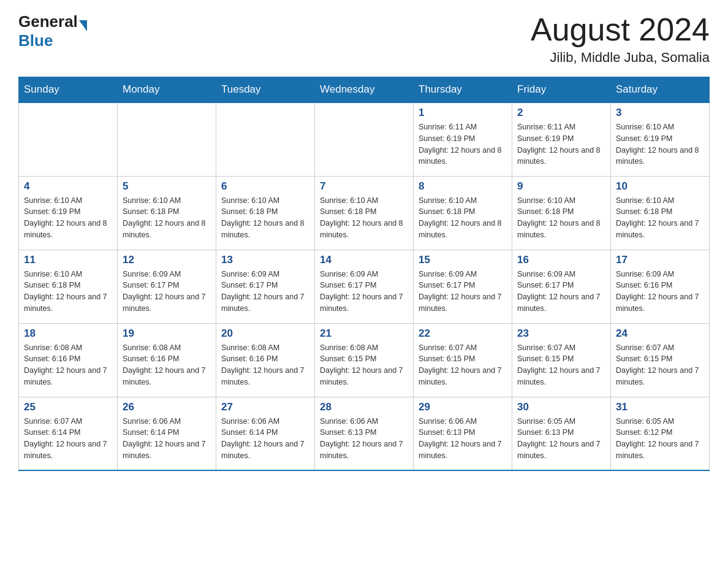  Describe the element at coordinates (364, 90) in the screenshot. I see `calendar-day-header: Wednesday` at that location.